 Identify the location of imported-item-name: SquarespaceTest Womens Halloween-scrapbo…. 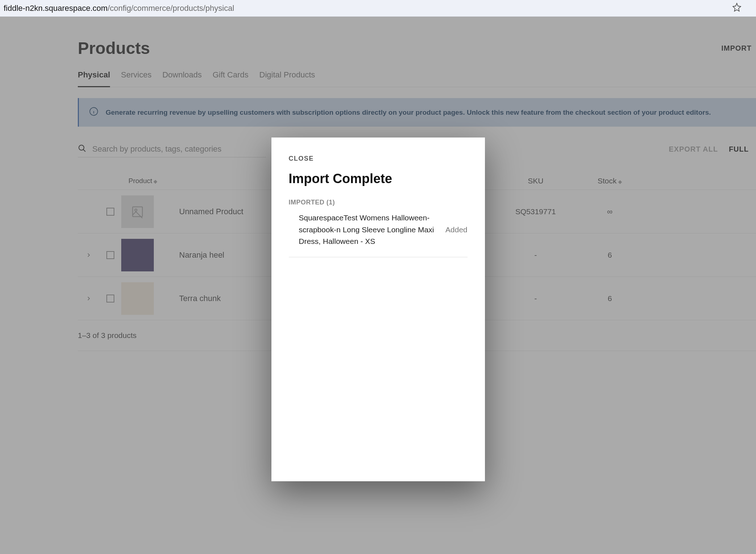
(367, 230).